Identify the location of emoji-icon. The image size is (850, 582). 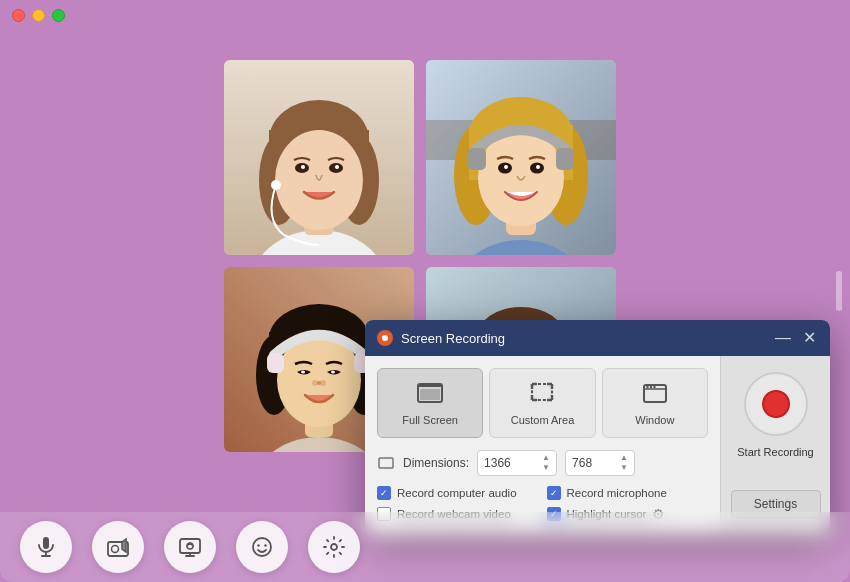
(262, 547).